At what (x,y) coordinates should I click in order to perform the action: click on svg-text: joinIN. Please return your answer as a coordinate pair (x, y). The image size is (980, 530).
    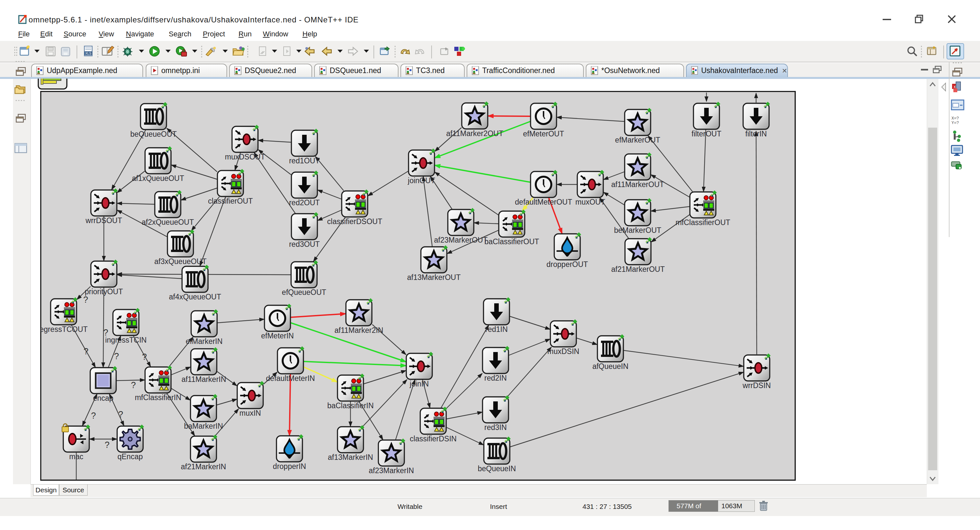
    Looking at the image, I should click on (419, 384).